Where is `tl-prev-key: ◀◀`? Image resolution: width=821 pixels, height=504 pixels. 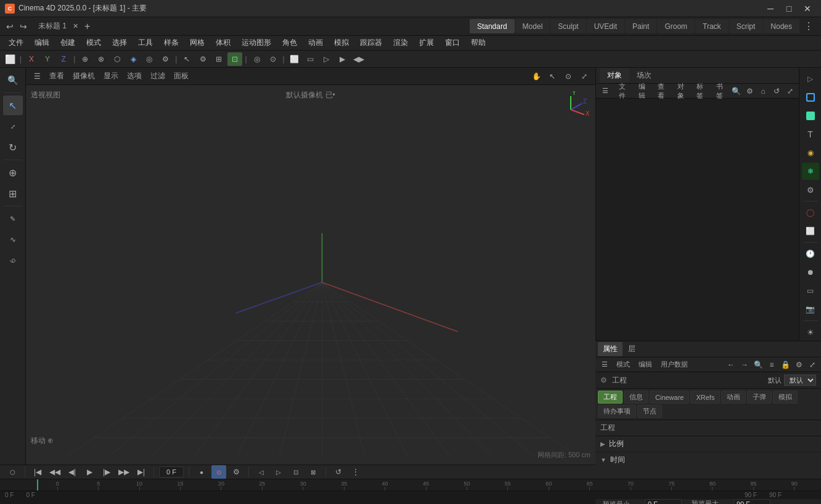 tl-prev-key: ◀◀ is located at coordinates (55, 472).